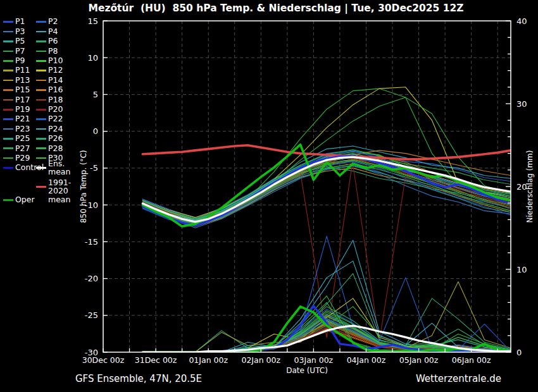 The image size is (538, 392). What do you see at coordinates (261, 360) in the screenshot?
I see `svg-text: 02Jan 00z` at bounding box center [261, 360].